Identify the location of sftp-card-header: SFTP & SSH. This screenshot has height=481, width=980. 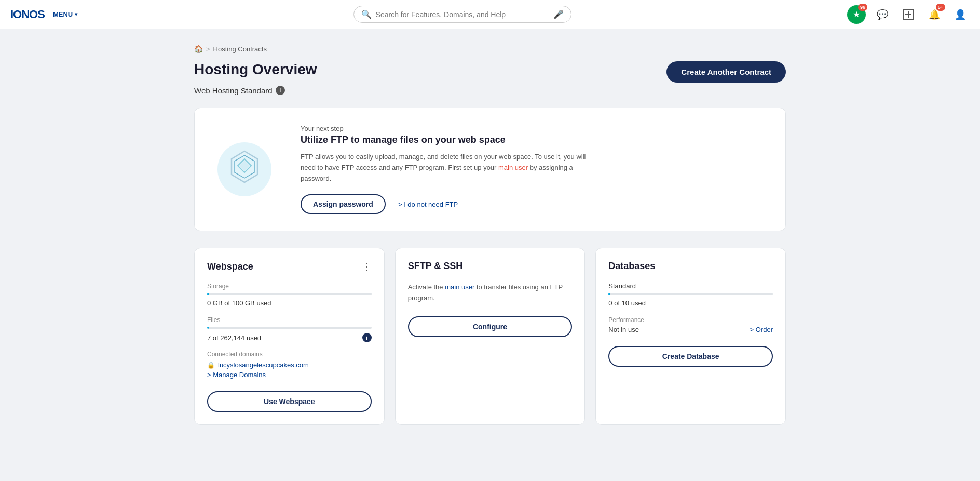
(490, 266).